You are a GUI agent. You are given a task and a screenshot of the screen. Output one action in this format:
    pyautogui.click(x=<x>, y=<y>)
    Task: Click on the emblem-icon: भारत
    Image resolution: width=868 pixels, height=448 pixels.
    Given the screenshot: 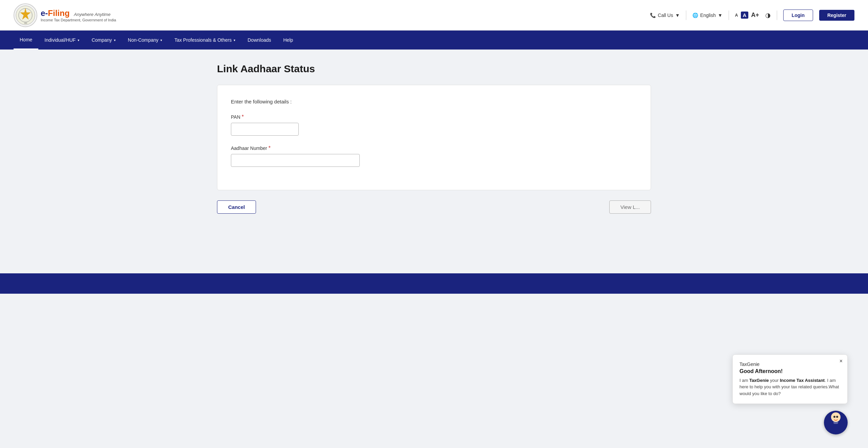 What is the action you would take?
    pyautogui.click(x=25, y=15)
    